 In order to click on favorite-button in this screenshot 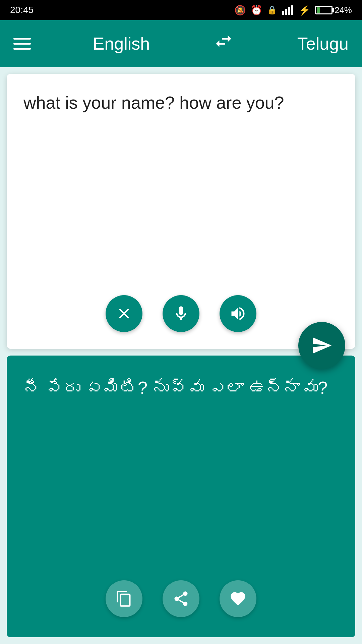, I will do `click(238, 599)`.